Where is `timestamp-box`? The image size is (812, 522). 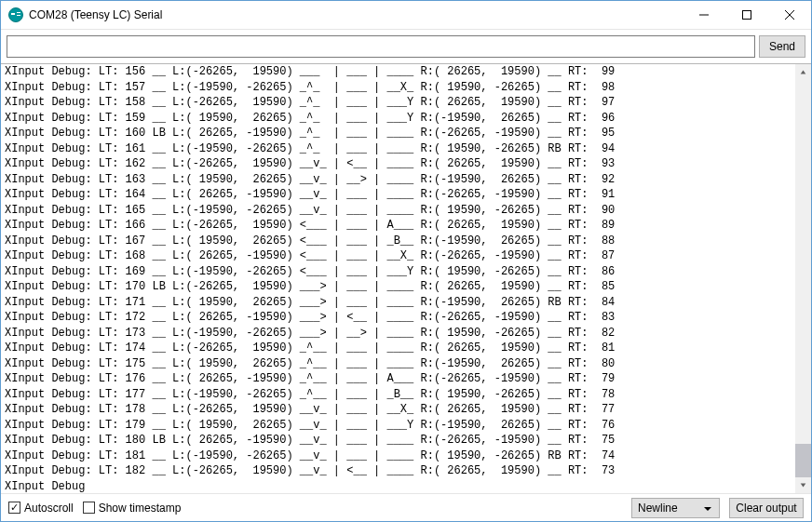 timestamp-box is located at coordinates (89, 508).